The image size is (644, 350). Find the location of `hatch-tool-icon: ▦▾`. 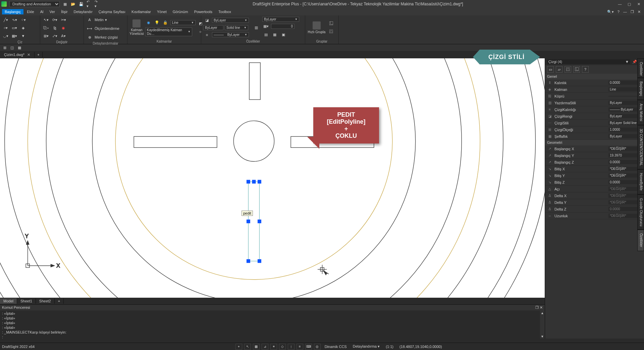

hatch-tool-icon: ▦▾ is located at coordinates (14, 36).